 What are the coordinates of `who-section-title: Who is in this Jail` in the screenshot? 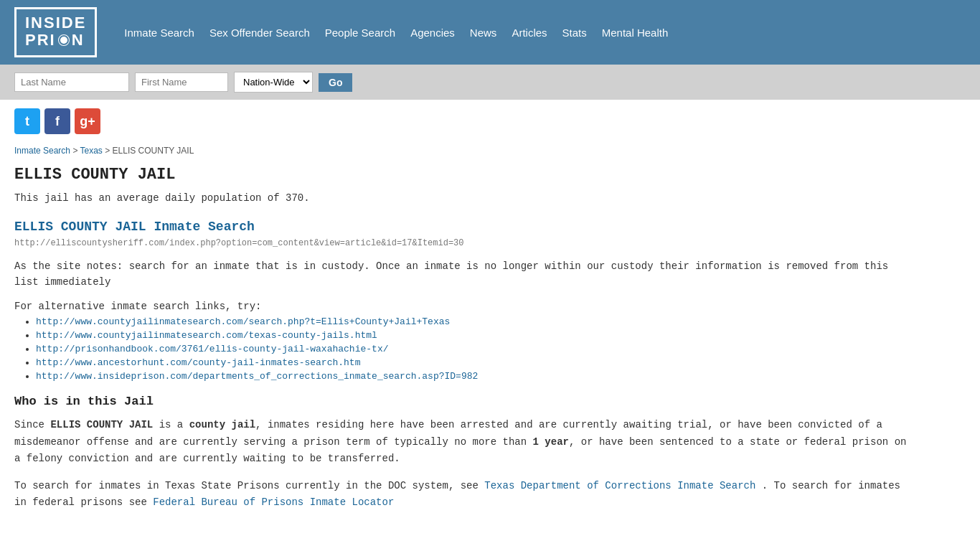 It's located at (466, 402).